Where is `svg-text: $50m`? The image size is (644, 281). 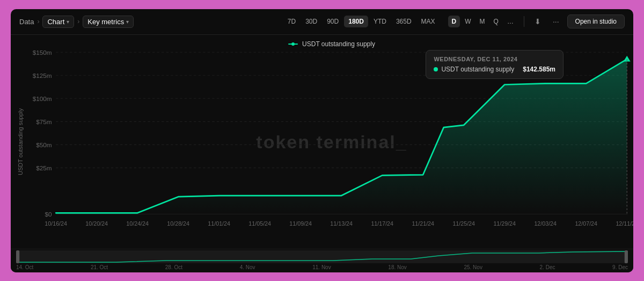 svg-text: $50m is located at coordinates (44, 145).